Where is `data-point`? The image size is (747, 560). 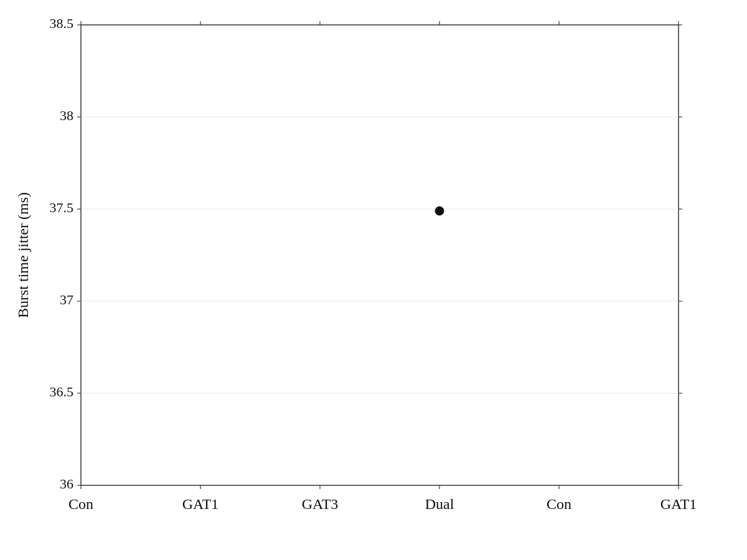
data-point is located at coordinates (439, 211).